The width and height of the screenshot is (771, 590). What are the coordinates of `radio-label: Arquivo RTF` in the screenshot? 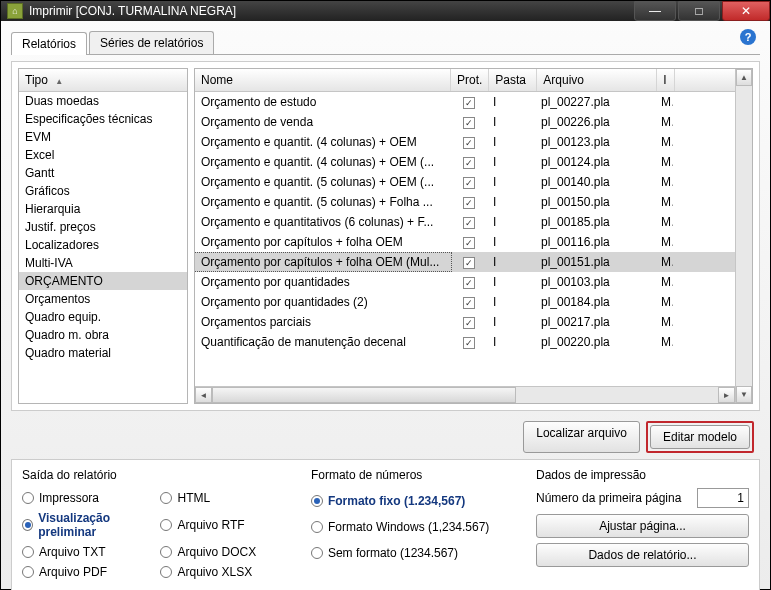 It's located at (210, 525).